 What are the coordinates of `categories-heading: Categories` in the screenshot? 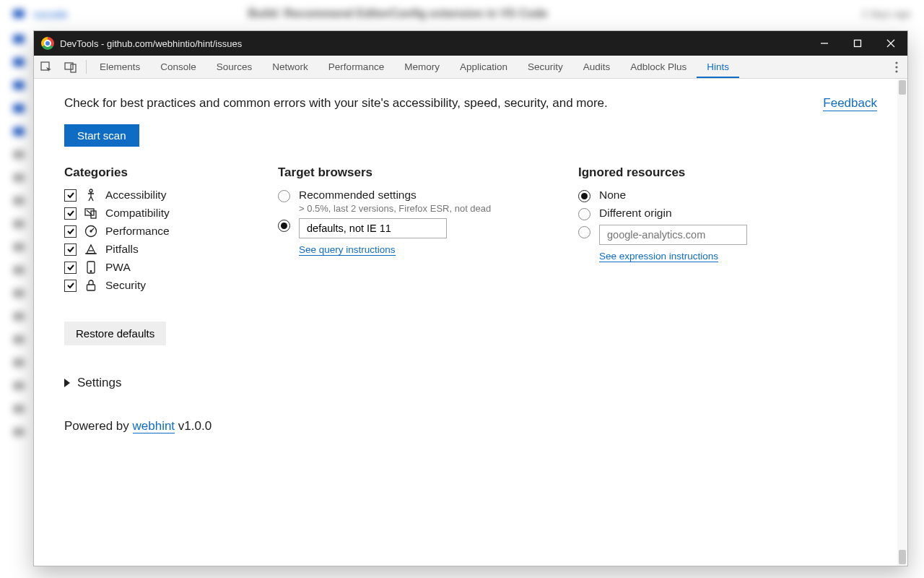 It's located at (171, 173).